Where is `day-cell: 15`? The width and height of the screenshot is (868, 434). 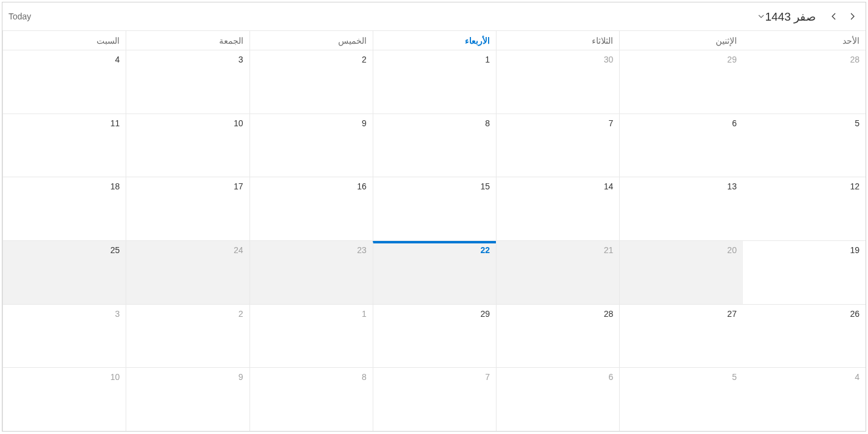 day-cell: 15 is located at coordinates (435, 209).